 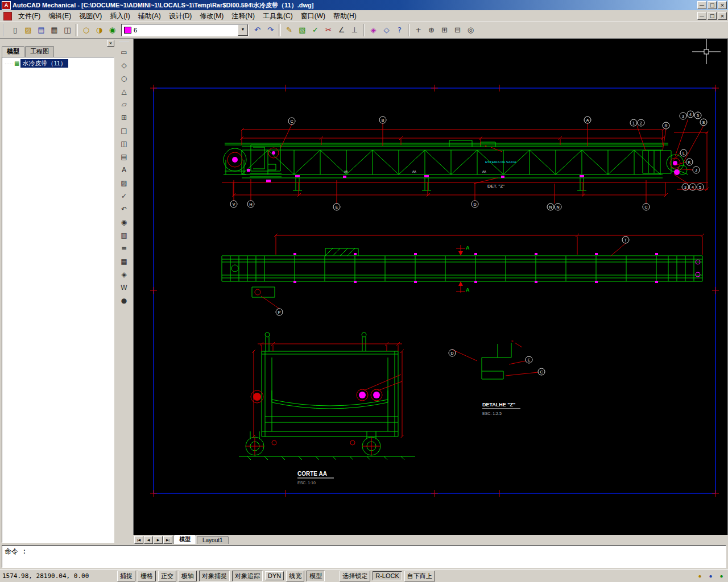 What do you see at coordinates (315, 31) in the screenshot?
I see `validate-button: ✓` at bounding box center [315, 31].